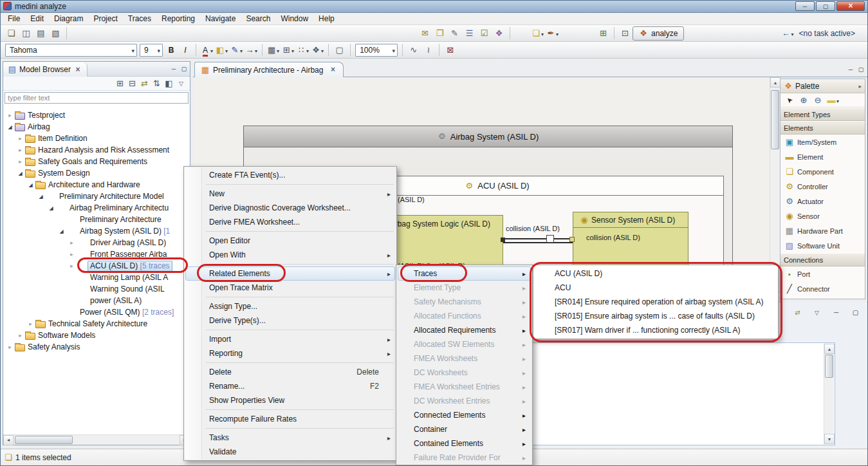 The image size is (868, 466). What do you see at coordinates (97, 254) in the screenshot?
I see `tree-item: Front Passenger Airba` at bounding box center [97, 254].